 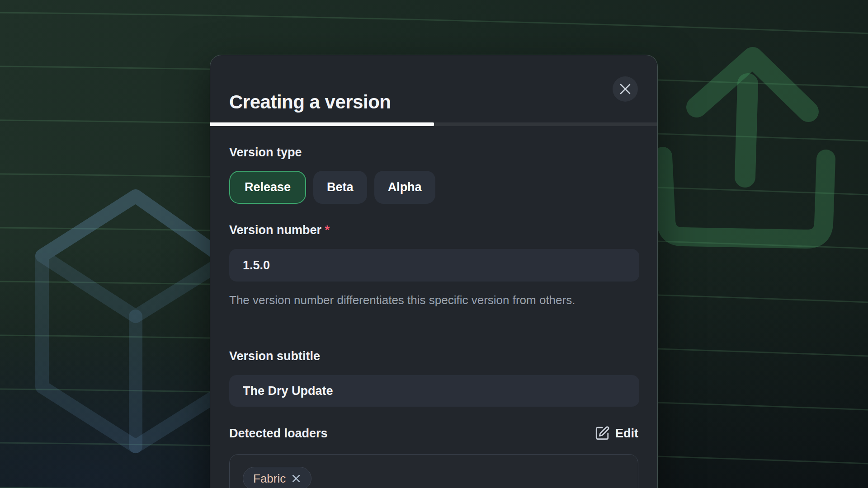 What do you see at coordinates (277, 477) in the screenshot?
I see `loader-chip-fabric: Fabric` at bounding box center [277, 477].